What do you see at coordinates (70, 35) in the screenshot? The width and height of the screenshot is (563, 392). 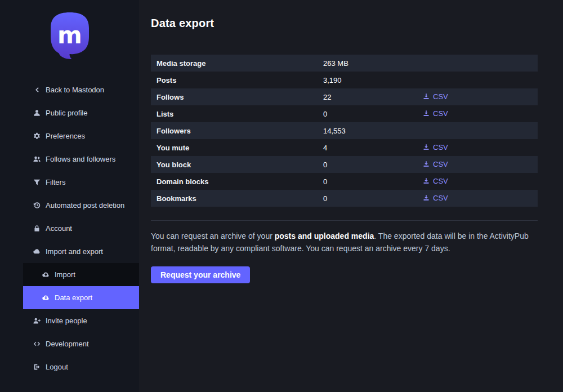 I see `svg-text: m` at bounding box center [70, 35].